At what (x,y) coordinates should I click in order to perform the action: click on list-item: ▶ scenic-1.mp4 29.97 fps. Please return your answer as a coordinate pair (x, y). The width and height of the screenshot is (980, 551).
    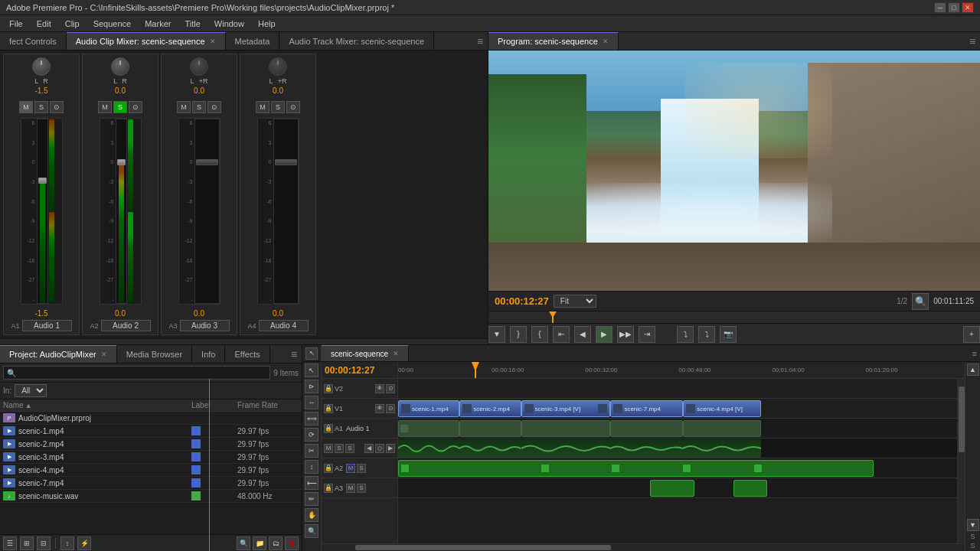
    Looking at the image, I should click on (151, 432).